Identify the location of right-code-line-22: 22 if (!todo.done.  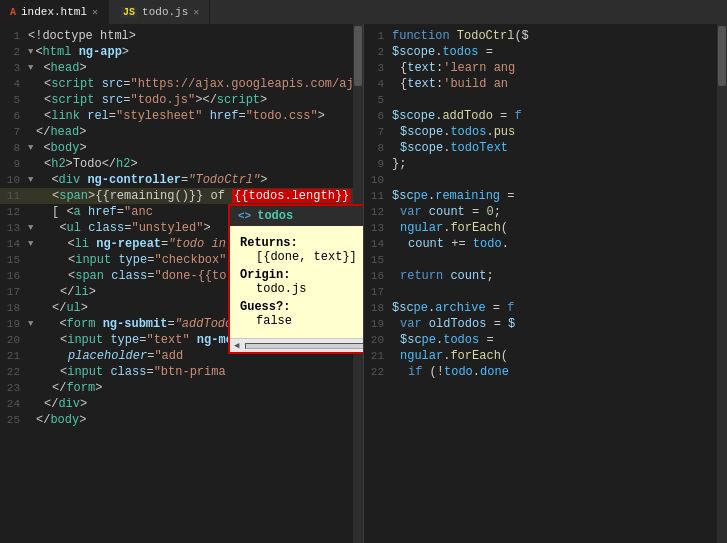
(546, 372).